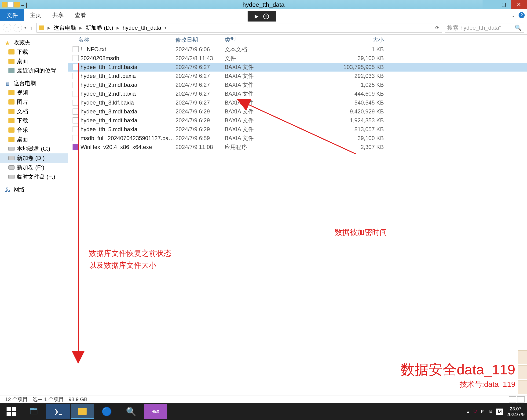 The height and width of the screenshot is (420, 527). I want to click on search-icon: 🔍, so click(518, 28).